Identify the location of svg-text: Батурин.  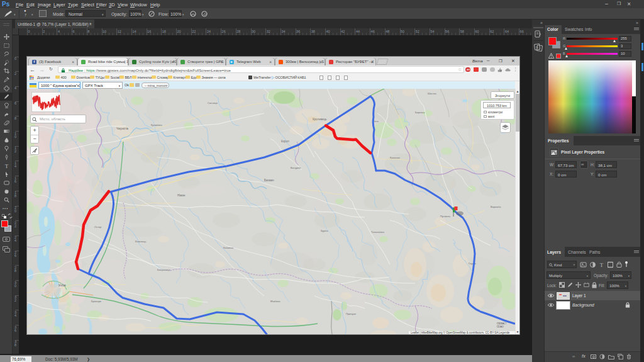
(296, 167).